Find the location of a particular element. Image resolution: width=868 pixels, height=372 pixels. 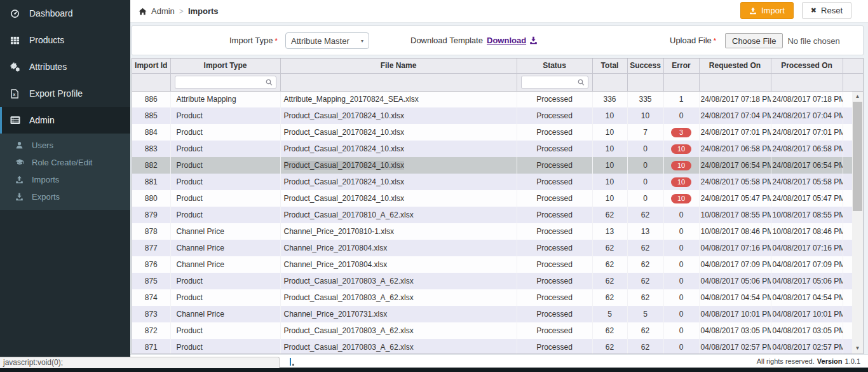

table-row: 872ProductProduct_Casual_20170803_A_62.x… is located at coordinates (498, 331).